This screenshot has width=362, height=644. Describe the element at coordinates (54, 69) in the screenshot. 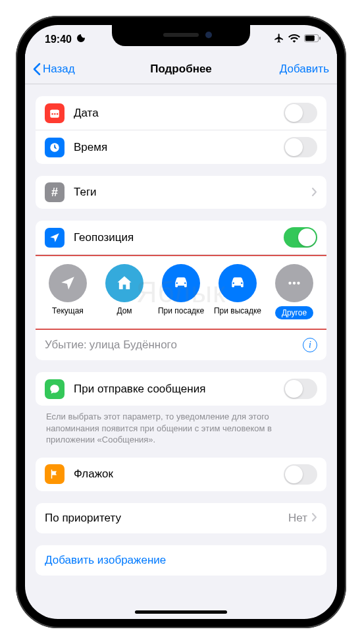

I see `back-button: Назад` at that location.